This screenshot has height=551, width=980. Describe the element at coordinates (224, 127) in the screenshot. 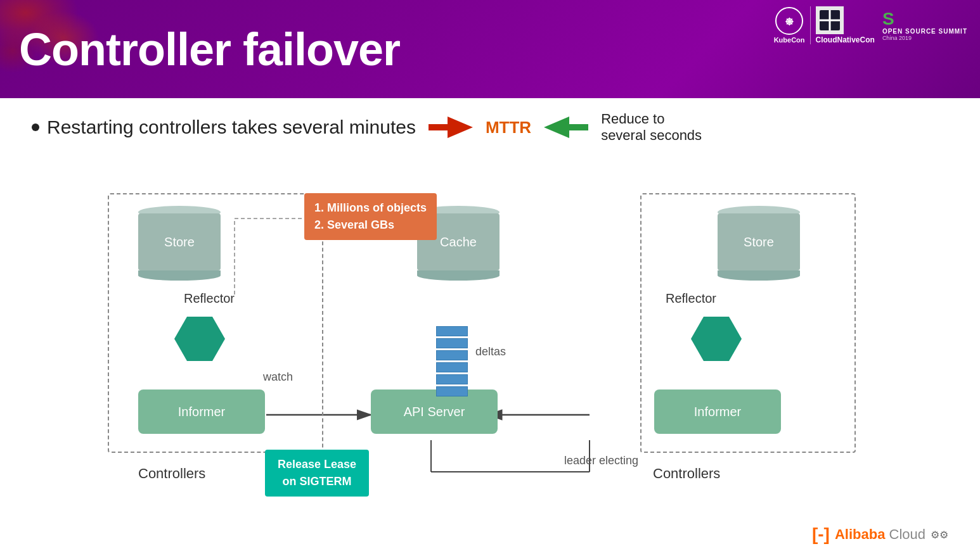

I see `bullet-text: Restarting controllers takes several min…` at that location.